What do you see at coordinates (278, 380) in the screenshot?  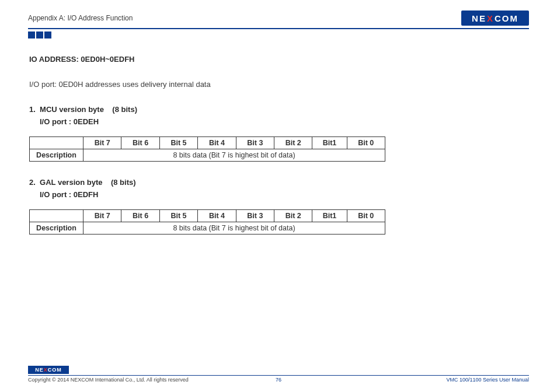 I see `page-number: 76` at bounding box center [278, 380].